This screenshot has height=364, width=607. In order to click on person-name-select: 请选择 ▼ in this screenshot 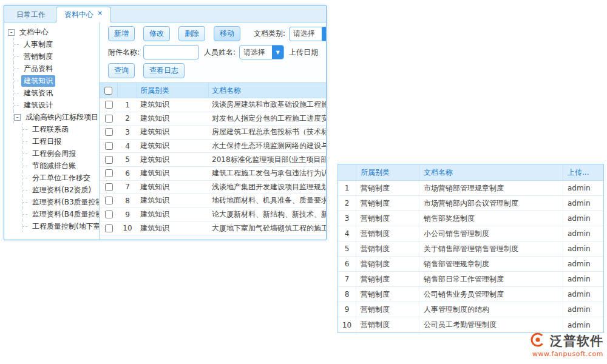, I will do `click(262, 52)`.